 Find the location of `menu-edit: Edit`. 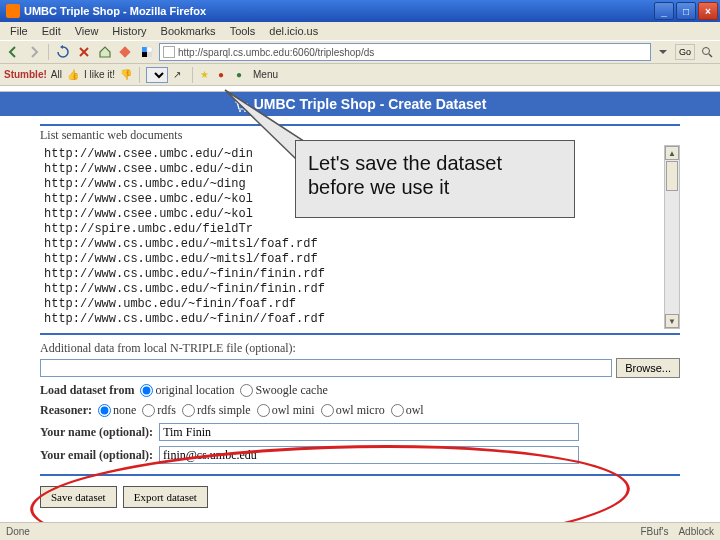

menu-edit: Edit is located at coordinates (52, 31).